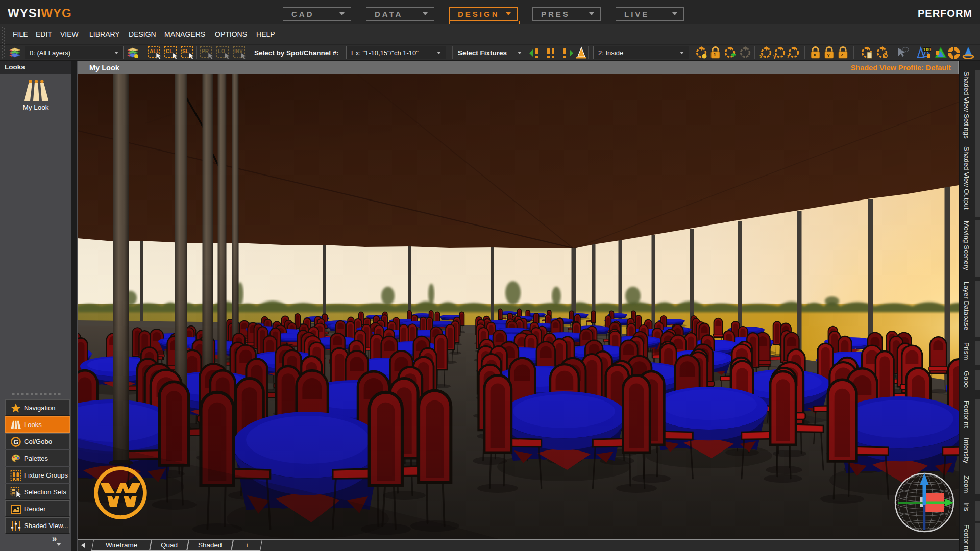 This screenshot has height=551, width=980. I want to click on svg-text: LO, so click(222, 51).